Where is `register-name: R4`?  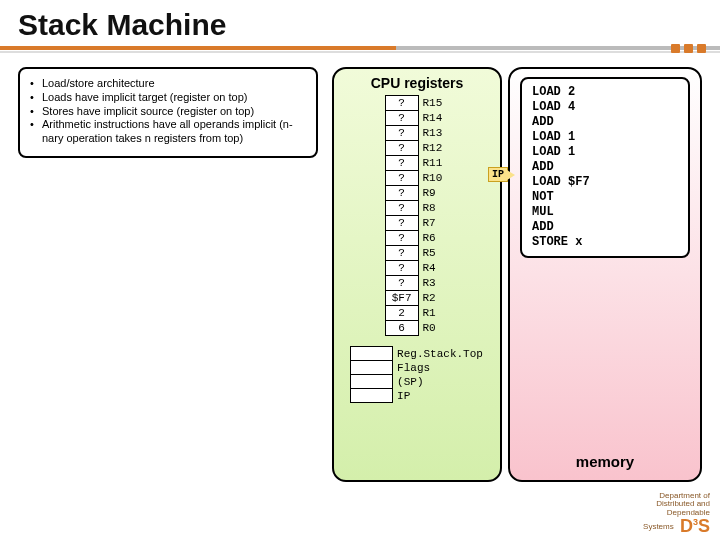 register-name: R4 is located at coordinates (434, 268).